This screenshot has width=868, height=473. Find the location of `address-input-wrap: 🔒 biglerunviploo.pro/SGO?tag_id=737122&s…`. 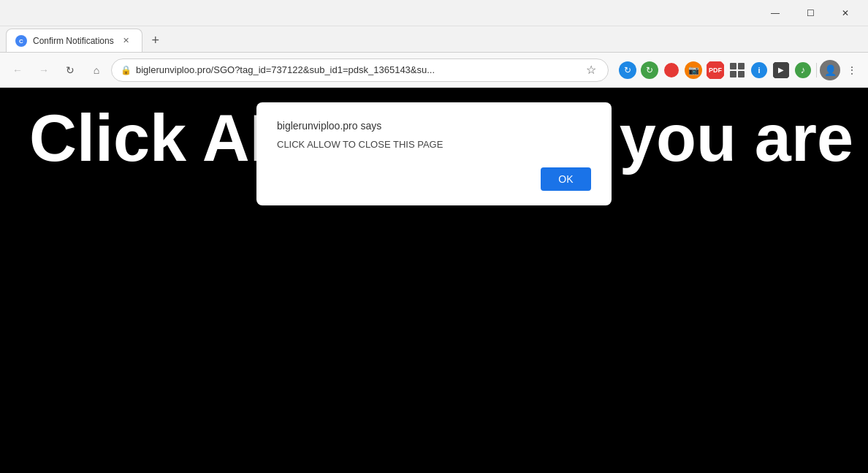

address-input-wrap: 🔒 biglerunviploo.pro/SGO?tag_id=737122&s… is located at coordinates (359, 70).